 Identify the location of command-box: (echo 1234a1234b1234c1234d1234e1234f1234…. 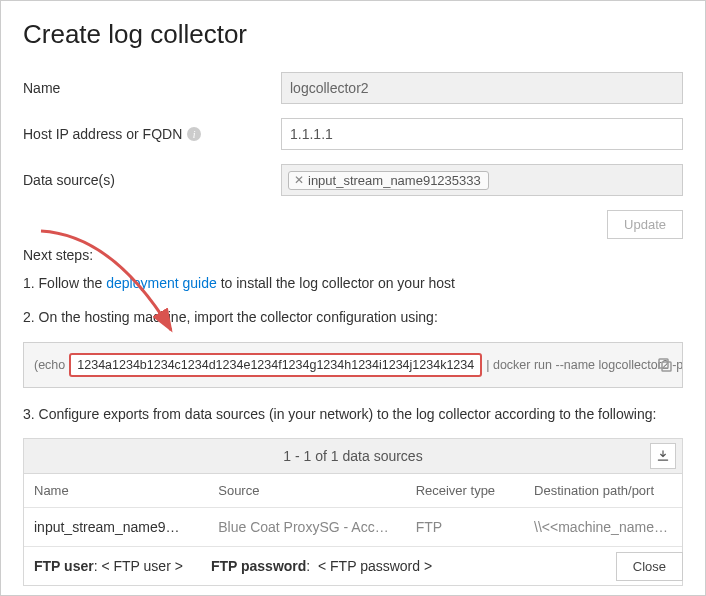
(353, 365).